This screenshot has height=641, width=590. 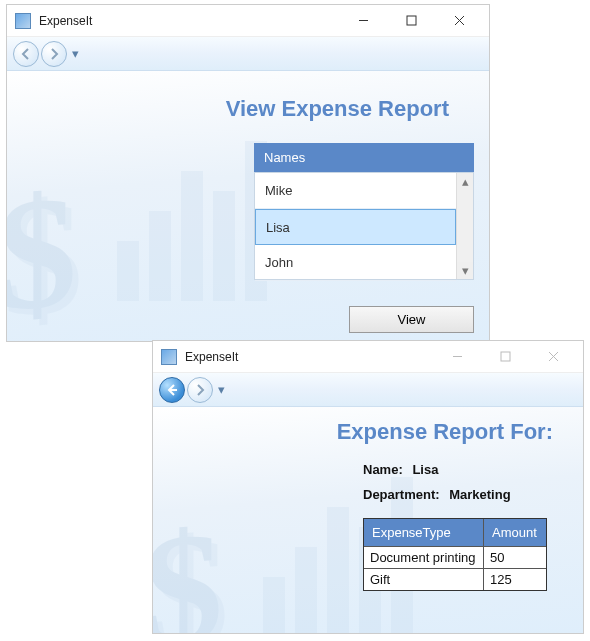 I want to click on department-value: Marketing, so click(x=480, y=494).